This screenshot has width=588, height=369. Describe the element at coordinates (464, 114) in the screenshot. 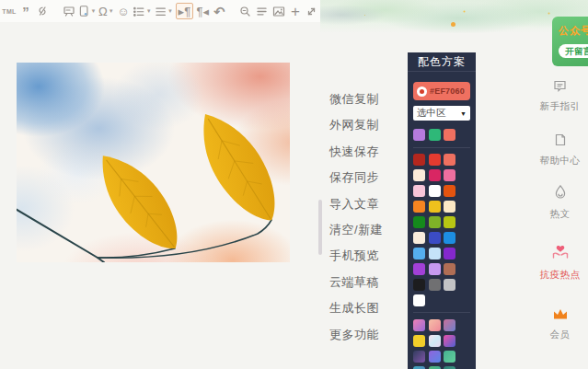

I see `select-arrow-icon: ▼` at that location.